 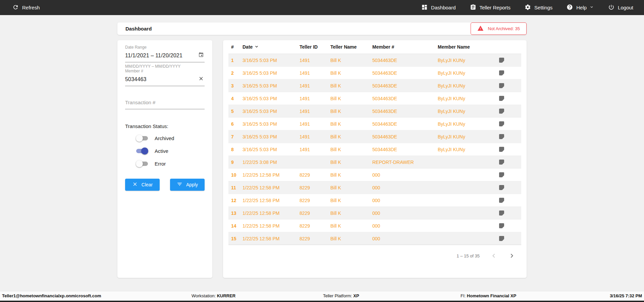 I want to click on column-header-date: Date, so click(x=271, y=47).